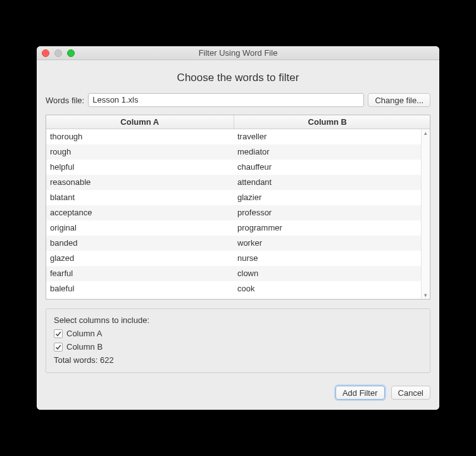  What do you see at coordinates (327, 243) in the screenshot?
I see `cell-b: worker` at bounding box center [327, 243].